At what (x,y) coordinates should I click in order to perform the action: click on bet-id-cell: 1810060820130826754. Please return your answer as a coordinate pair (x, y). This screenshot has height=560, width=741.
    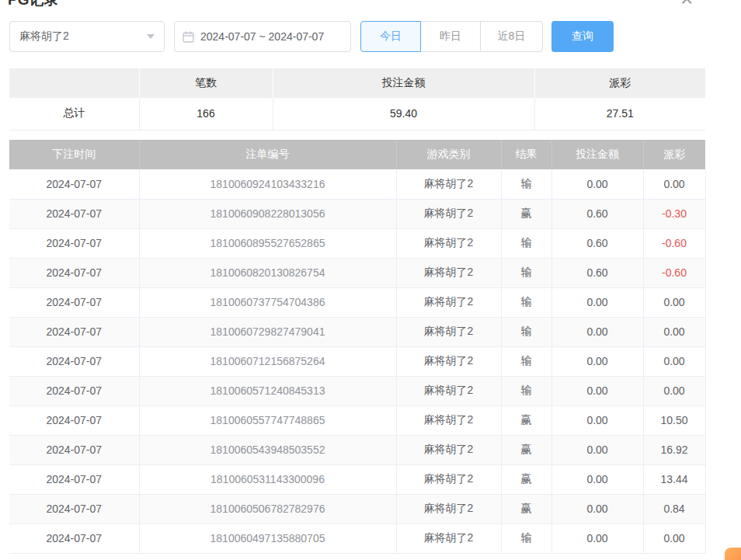
    Looking at the image, I should click on (267, 273).